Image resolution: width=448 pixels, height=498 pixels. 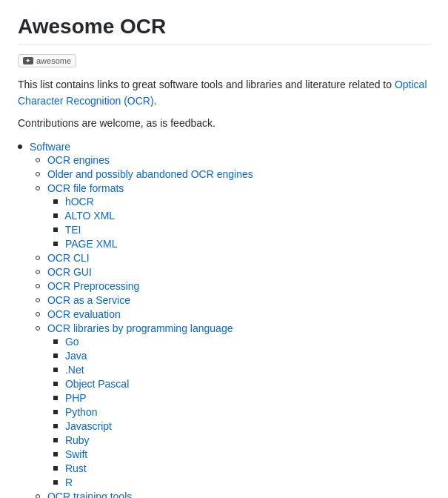 I want to click on python-link: Python, so click(x=81, y=412).